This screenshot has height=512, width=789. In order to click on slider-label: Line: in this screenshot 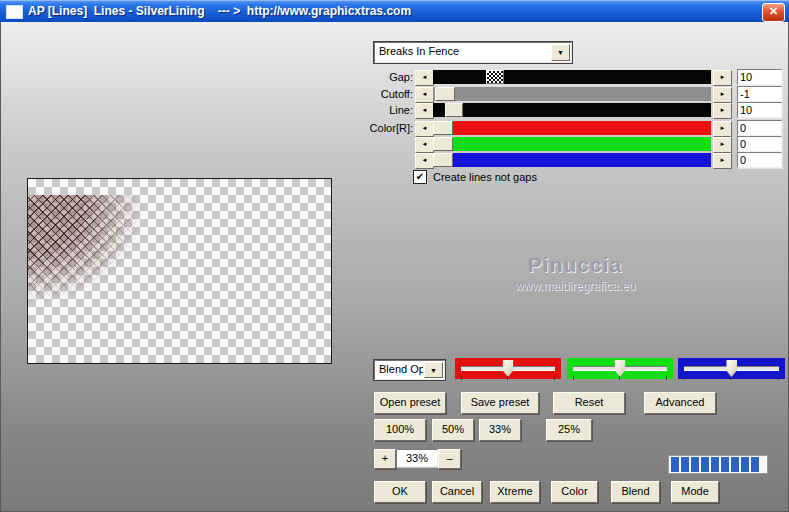, I will do `click(382, 110)`.